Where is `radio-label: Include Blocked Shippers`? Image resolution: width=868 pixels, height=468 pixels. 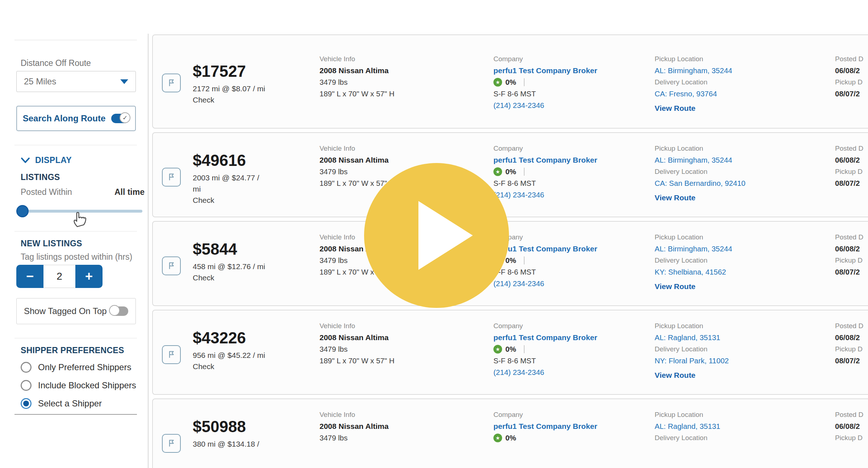
radio-label: Include Blocked Shippers is located at coordinates (87, 385).